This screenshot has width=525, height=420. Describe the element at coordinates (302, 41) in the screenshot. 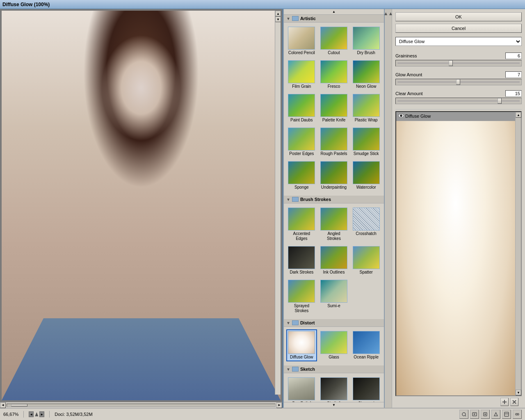

I see `filter-colored-pencil: Colored Pencil` at that location.